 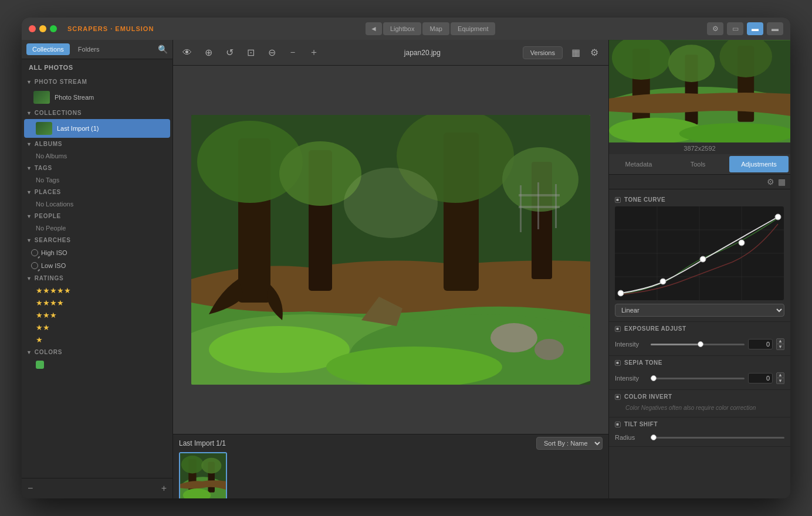 What do you see at coordinates (97, 278) in the screenshot?
I see `sidebar-section-header-ratings: ▼ RATINGS` at bounding box center [97, 278].